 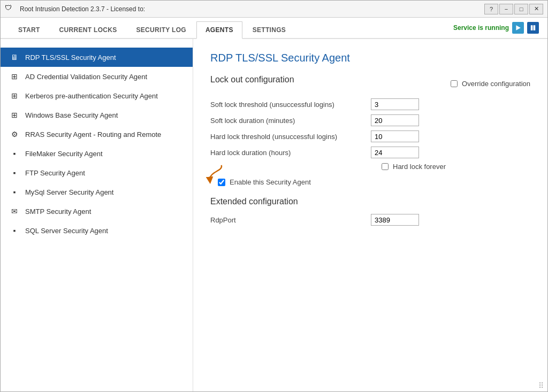 What do you see at coordinates (92, 96) in the screenshot?
I see `sidebar-item-kerberos-label: Kerberos pre-authentication Security Age…` at bounding box center [92, 96].